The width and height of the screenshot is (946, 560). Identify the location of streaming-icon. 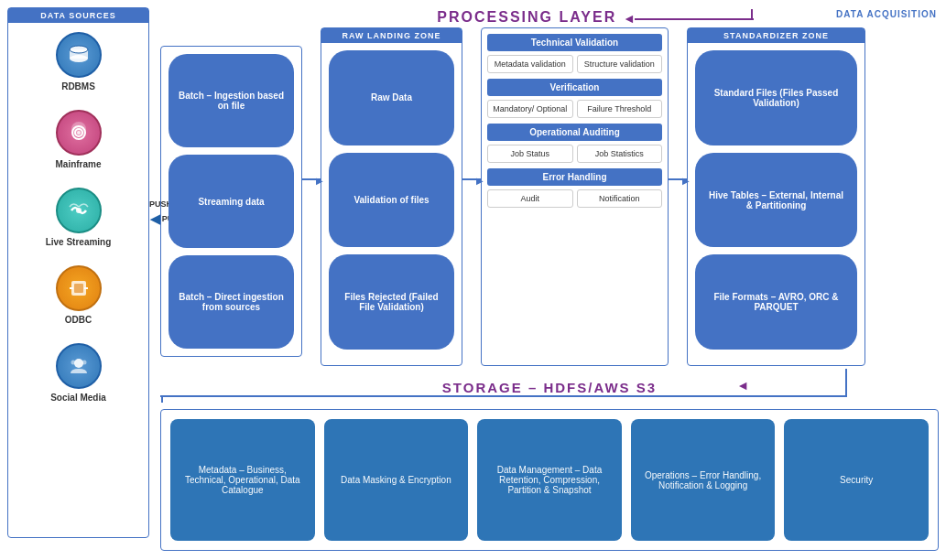
(79, 210).